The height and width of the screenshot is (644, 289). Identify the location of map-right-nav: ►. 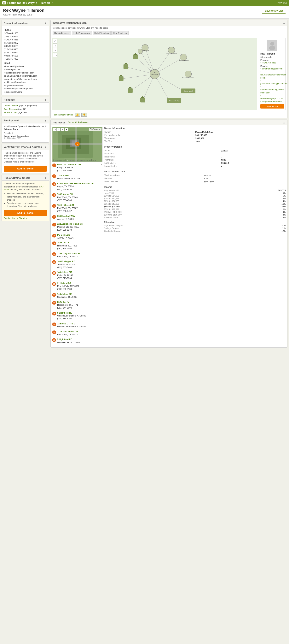
(63, 130).